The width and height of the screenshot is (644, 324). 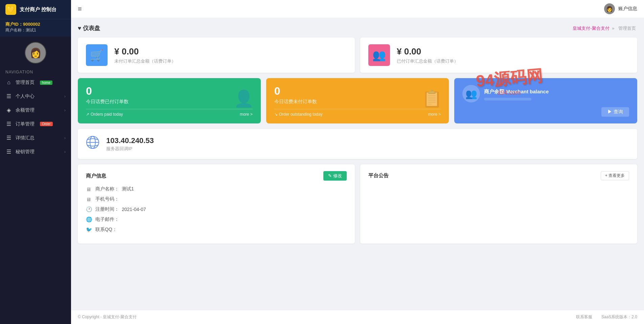 I want to click on card-blue-balance: 👥 商户余额 Merchant balance ▶ 查询, so click(x=546, y=101).